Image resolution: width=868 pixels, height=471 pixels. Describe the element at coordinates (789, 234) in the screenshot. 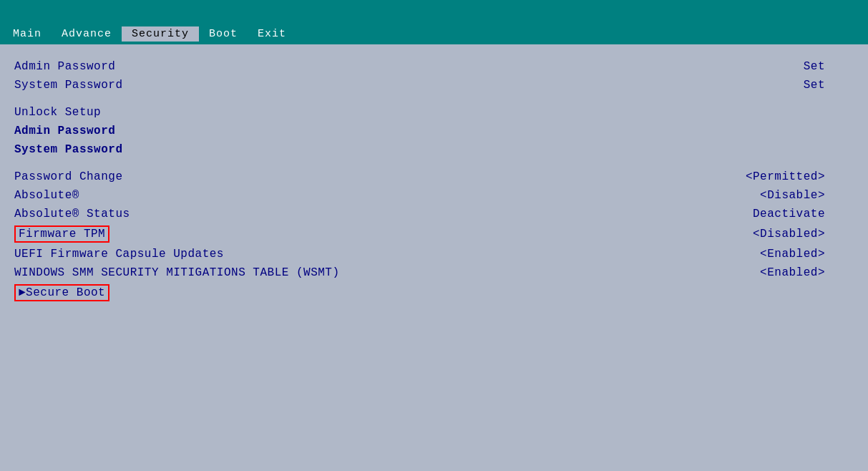

I see `row-value: <Disabled>` at that location.